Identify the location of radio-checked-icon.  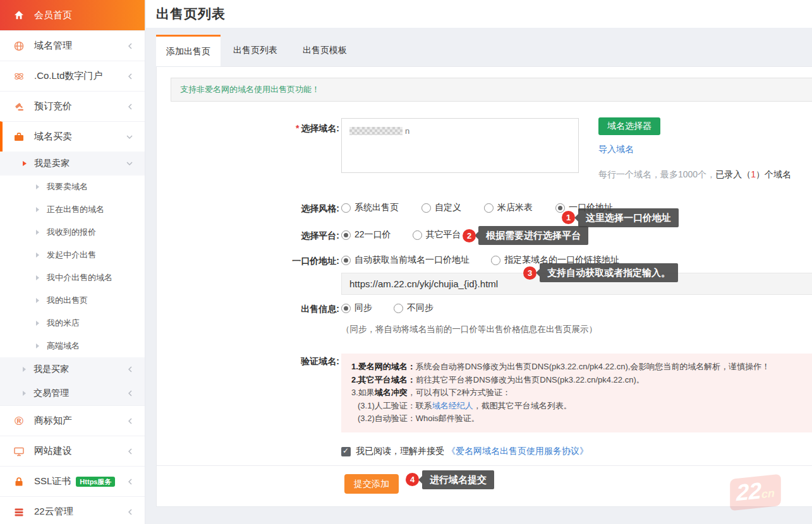
(346, 235).